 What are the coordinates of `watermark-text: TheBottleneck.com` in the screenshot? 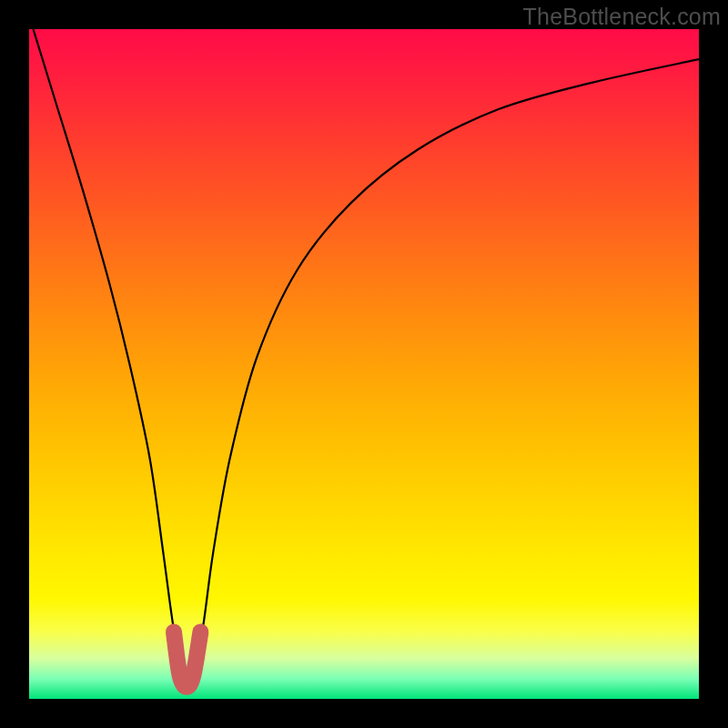 It's located at (622, 16).